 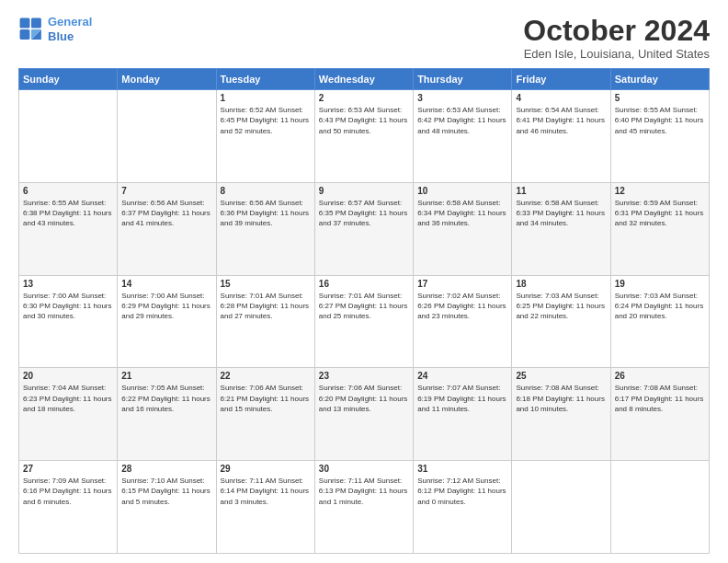 What do you see at coordinates (660, 136) in the screenshot?
I see `table-cell: 5Sunrise: 6:55 AM Sunset: 6:40 PM Daylig…` at bounding box center [660, 136].